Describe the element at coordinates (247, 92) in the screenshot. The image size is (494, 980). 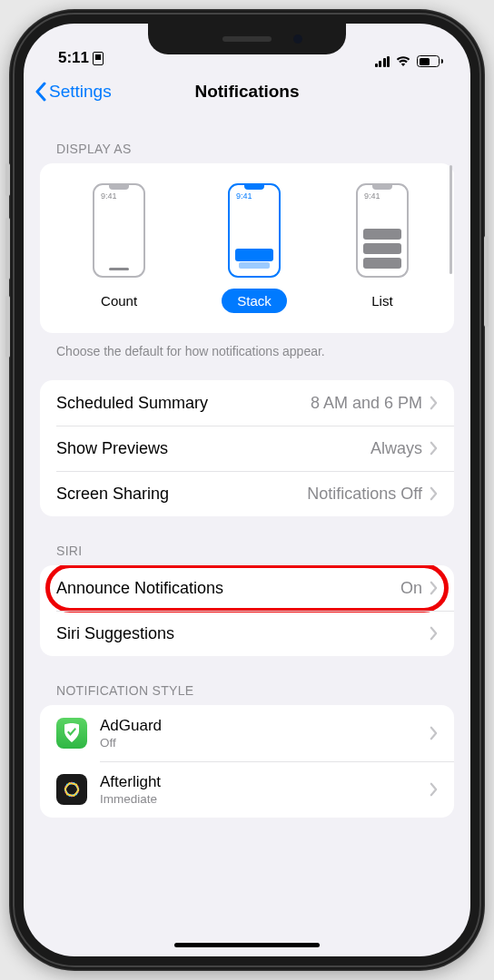
I see `nav-bar: Settings Notifications` at that location.